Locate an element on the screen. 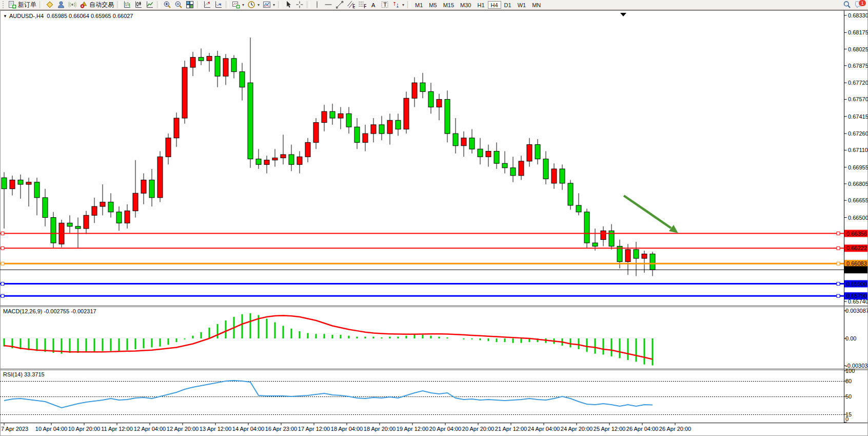 The height and width of the screenshot is (436, 868). text-icon: A is located at coordinates (373, 5).